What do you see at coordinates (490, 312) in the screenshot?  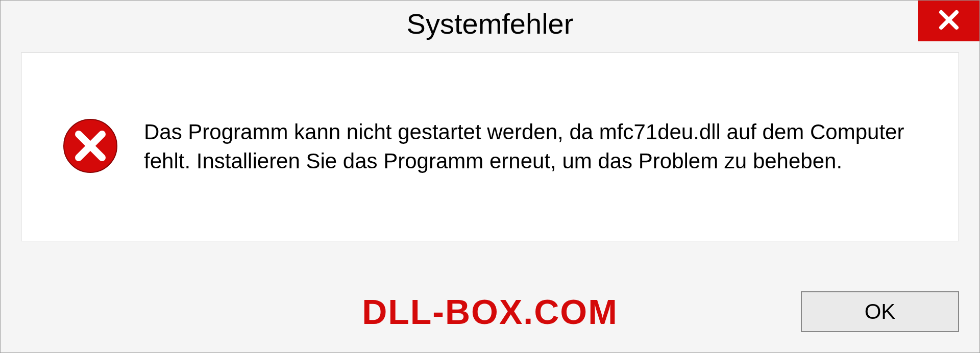 I see `watermark-text: DLL-BOX.COM` at bounding box center [490, 312].